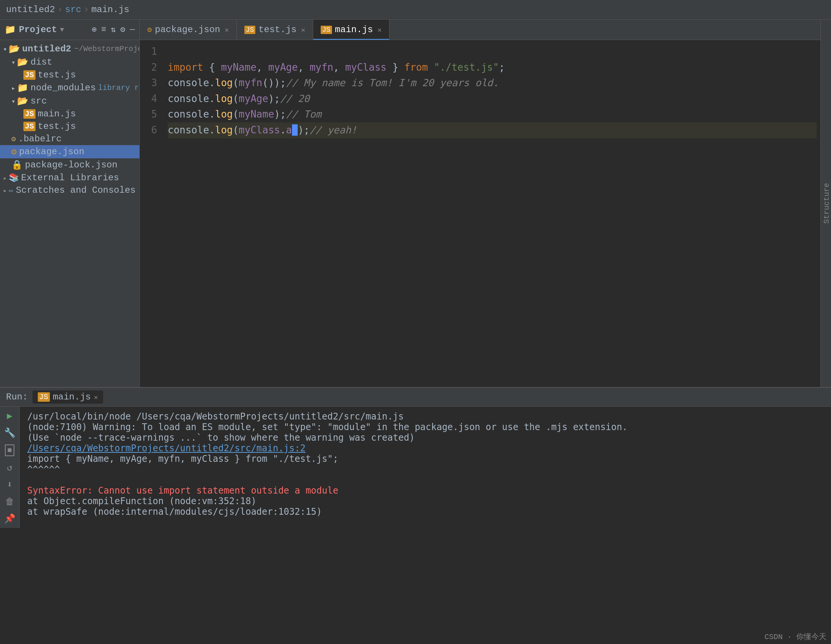 Image resolution: width=831 pixels, height=644 pixels. I want to click on tab-label-package-json: package.json, so click(188, 30).